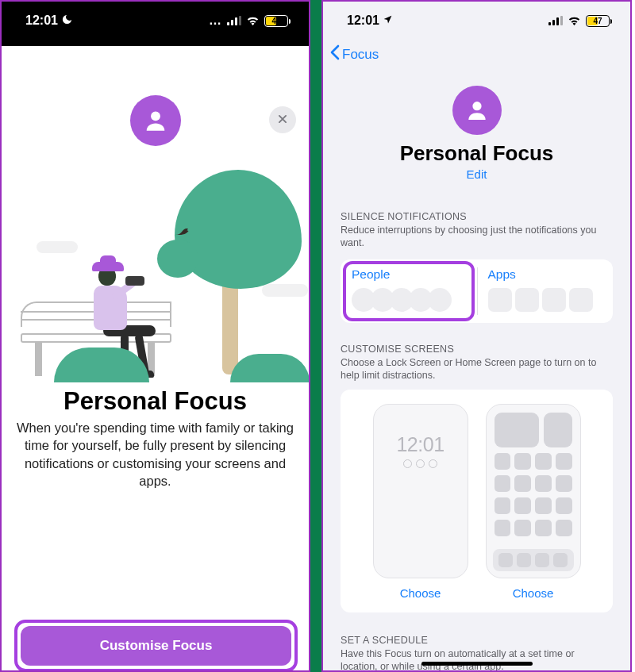 The height and width of the screenshot is (672, 635). What do you see at coordinates (156, 646) in the screenshot?
I see `customise-focus-button: Customise Focus` at bounding box center [156, 646].